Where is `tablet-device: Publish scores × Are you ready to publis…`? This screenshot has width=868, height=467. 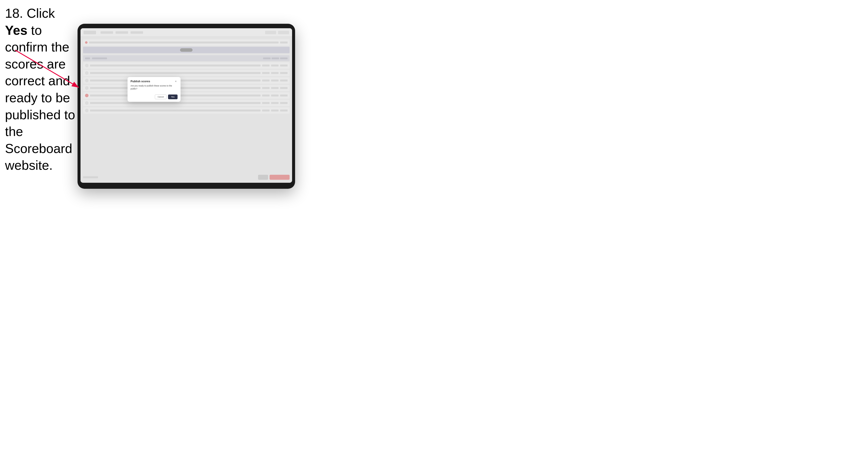 tablet-device: Publish scores × Are you ready to publis… is located at coordinates (186, 106).